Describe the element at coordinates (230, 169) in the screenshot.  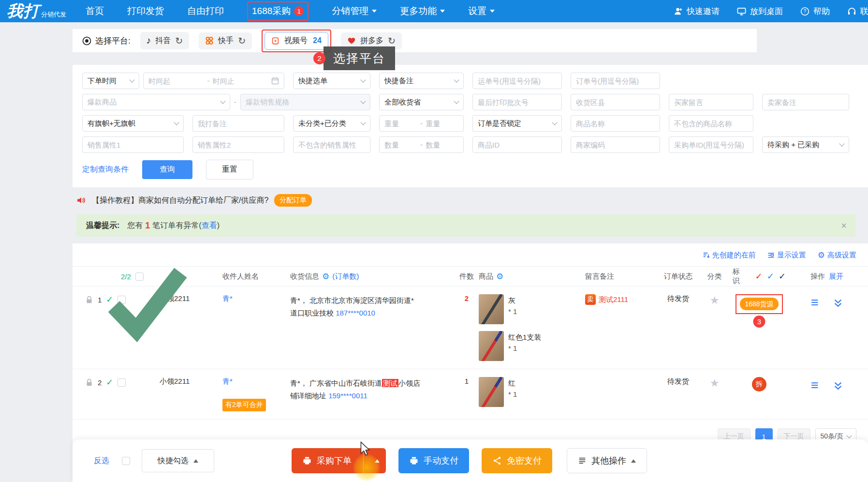
I see `reset-button: 重置` at that location.